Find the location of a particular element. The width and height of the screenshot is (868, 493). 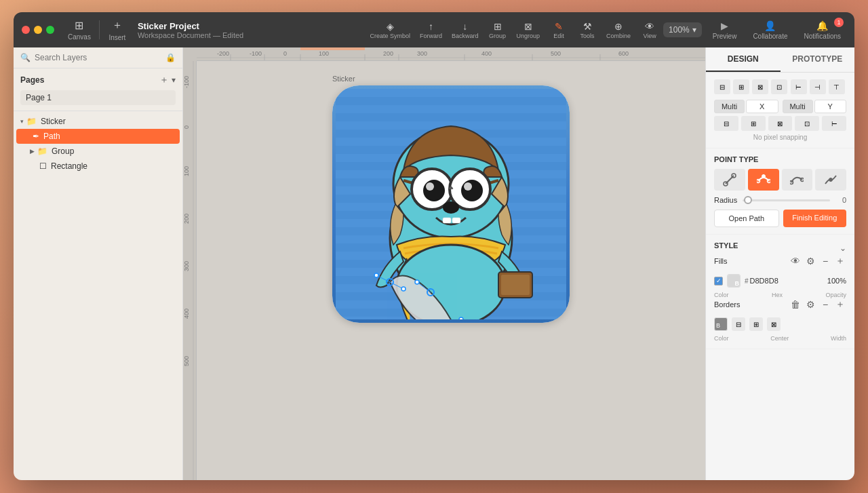

view-button: 👁 View is located at coordinates (650, 30).